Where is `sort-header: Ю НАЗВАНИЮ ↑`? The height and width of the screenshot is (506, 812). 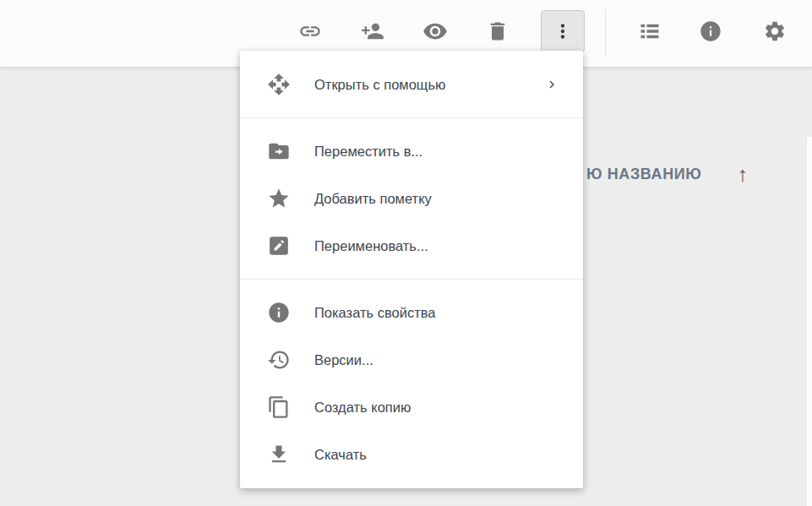 sort-header: Ю НАЗВАНИЮ ↑ is located at coordinates (668, 174).